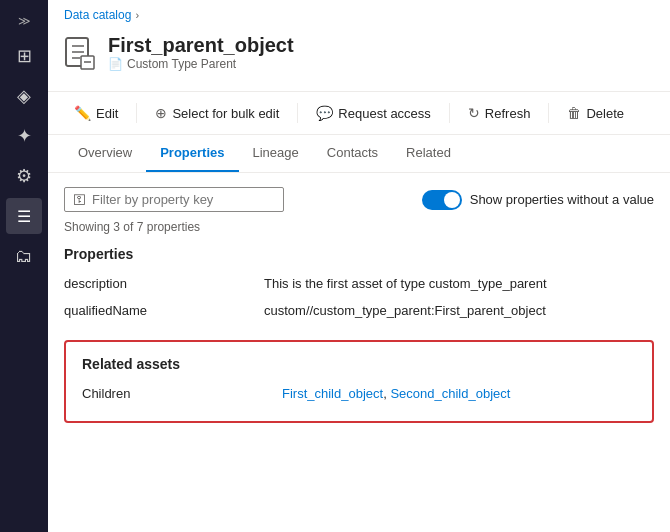  What do you see at coordinates (474, 113) in the screenshot?
I see `refresh-icon: ↻` at bounding box center [474, 113].